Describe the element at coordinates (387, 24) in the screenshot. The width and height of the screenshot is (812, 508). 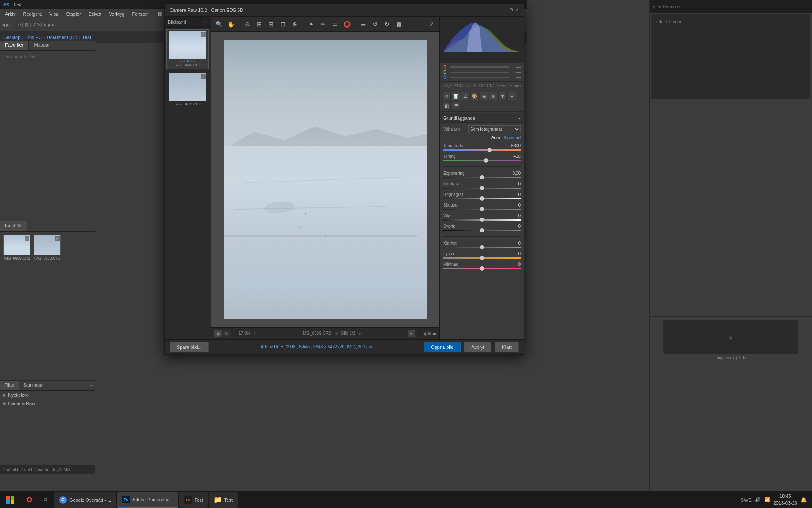
I see `tool-rotate-right: ↻` at that location.